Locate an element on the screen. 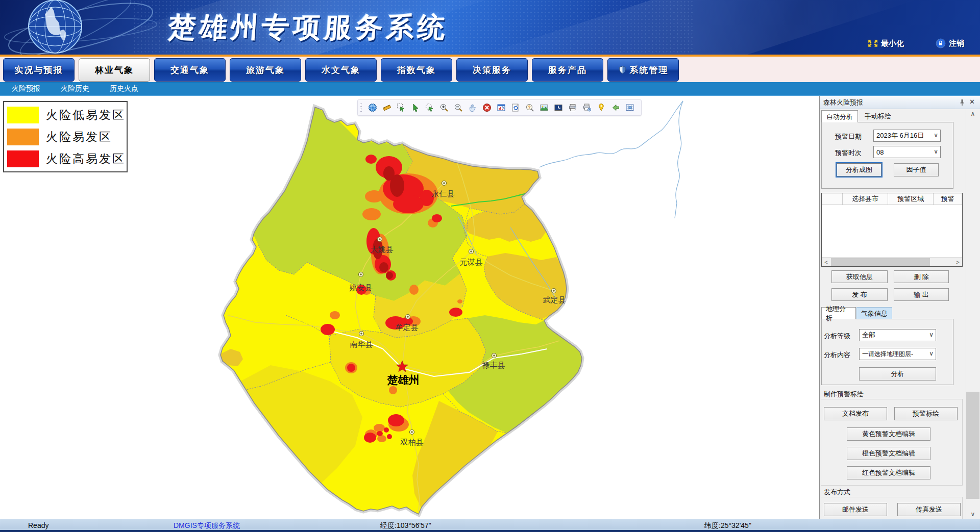  main-tab-旅游气象: 旅游气象 is located at coordinates (265, 70).